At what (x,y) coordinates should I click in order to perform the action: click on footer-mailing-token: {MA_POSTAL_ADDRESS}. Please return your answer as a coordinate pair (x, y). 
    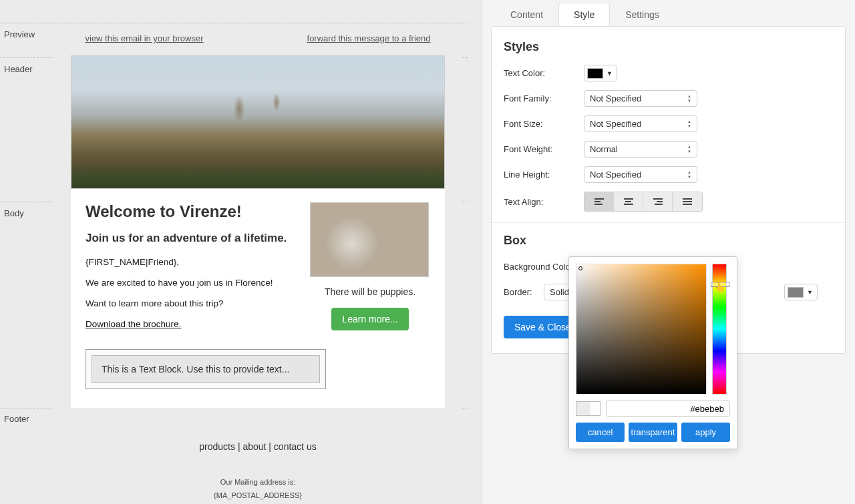
    Looking at the image, I should click on (258, 496).